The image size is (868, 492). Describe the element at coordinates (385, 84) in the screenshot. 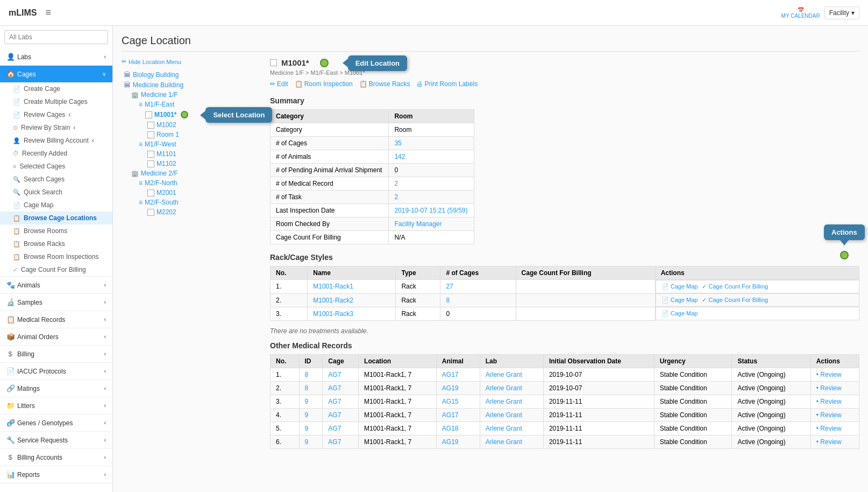

I see `browse-racks-link: 📋 Browse Racks` at that location.